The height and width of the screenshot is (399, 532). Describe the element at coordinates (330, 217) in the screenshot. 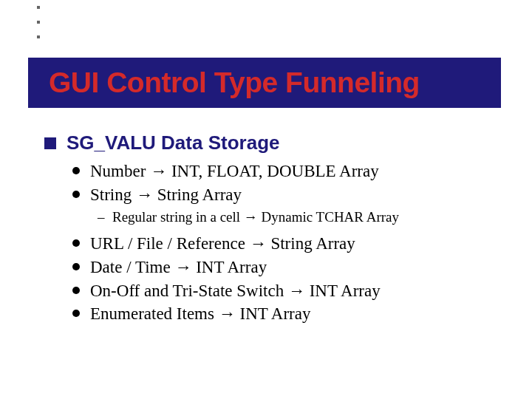

I see `sub-bullet-right: Dynamic TCHAR Array` at that location.